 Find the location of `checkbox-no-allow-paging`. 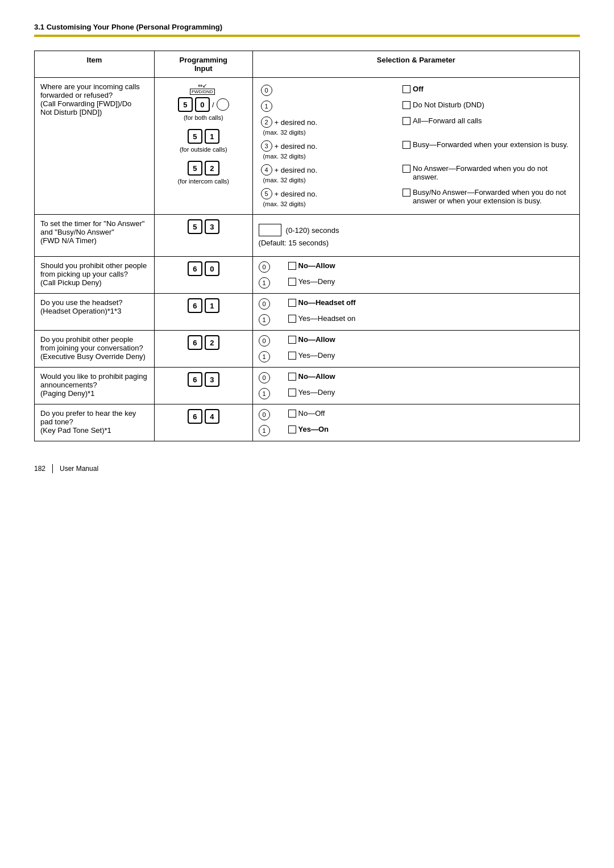

checkbox-no-allow-paging is located at coordinates (292, 377).